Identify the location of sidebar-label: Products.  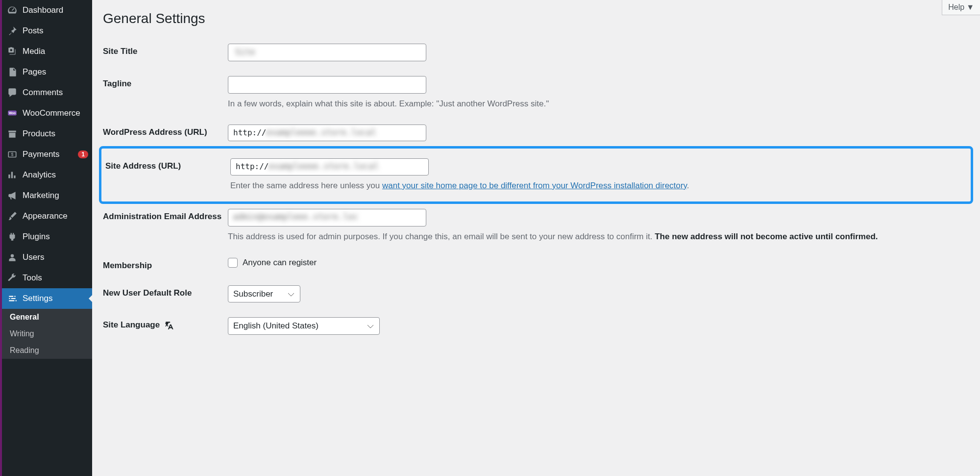
(55, 134).